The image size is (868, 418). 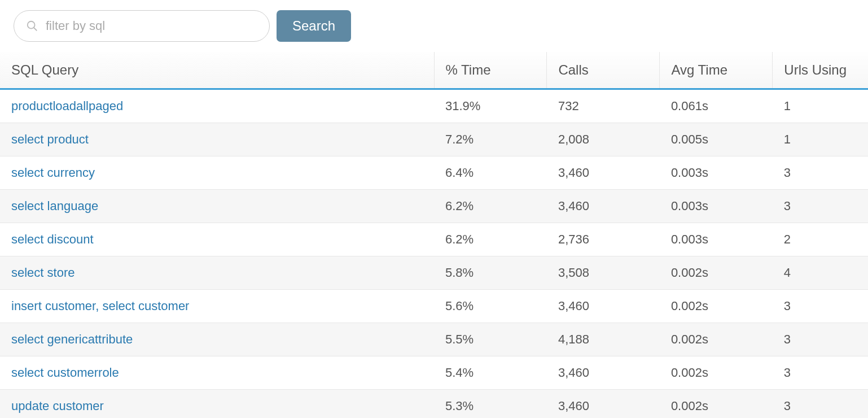 What do you see at coordinates (43, 272) in the screenshot?
I see `sql-query-link: select store` at bounding box center [43, 272].